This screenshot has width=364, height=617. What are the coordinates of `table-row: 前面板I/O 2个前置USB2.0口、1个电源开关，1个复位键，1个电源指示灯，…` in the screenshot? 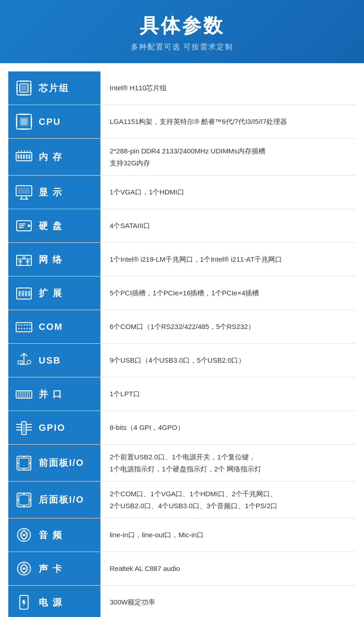 It's located at (182, 463).